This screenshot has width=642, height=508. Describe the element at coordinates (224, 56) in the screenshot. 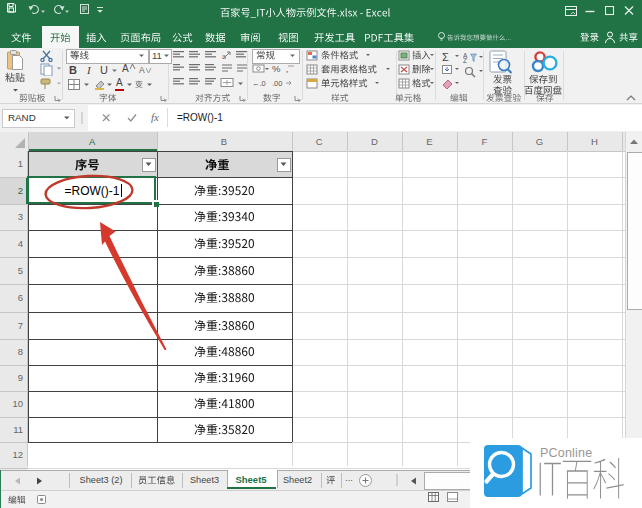

I see `svg-text: a` at that location.